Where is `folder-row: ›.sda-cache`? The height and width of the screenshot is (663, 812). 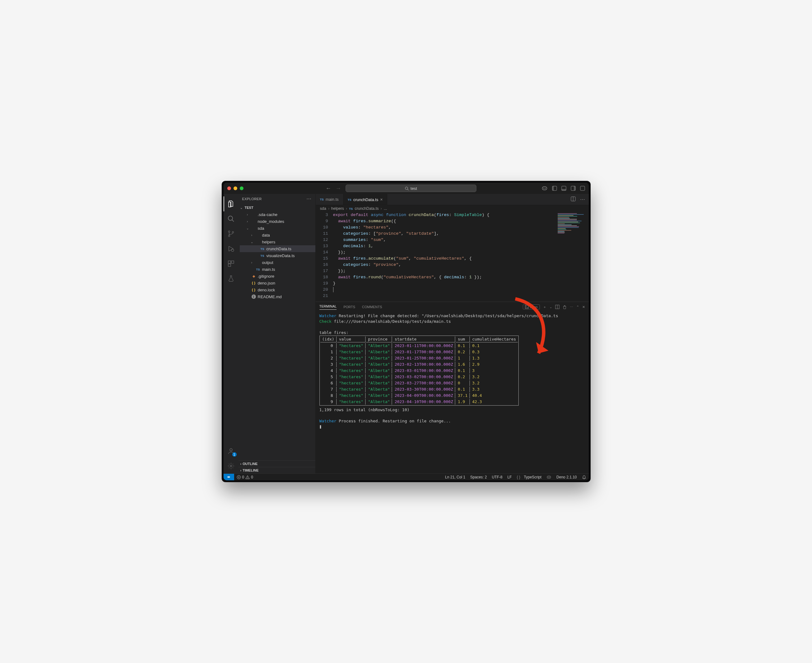 folder-row: ›.sda-cache is located at coordinates (278, 215).